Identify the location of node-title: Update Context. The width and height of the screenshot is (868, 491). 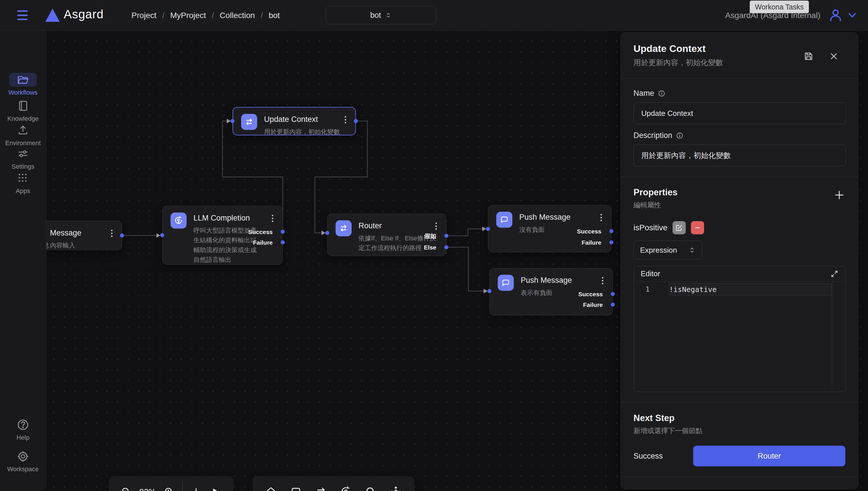
(291, 119).